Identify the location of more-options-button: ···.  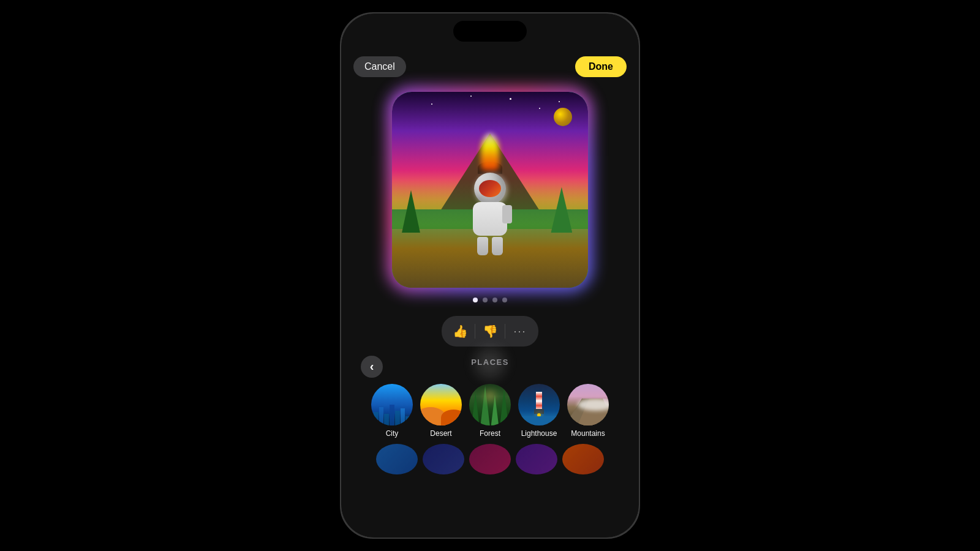
(520, 331).